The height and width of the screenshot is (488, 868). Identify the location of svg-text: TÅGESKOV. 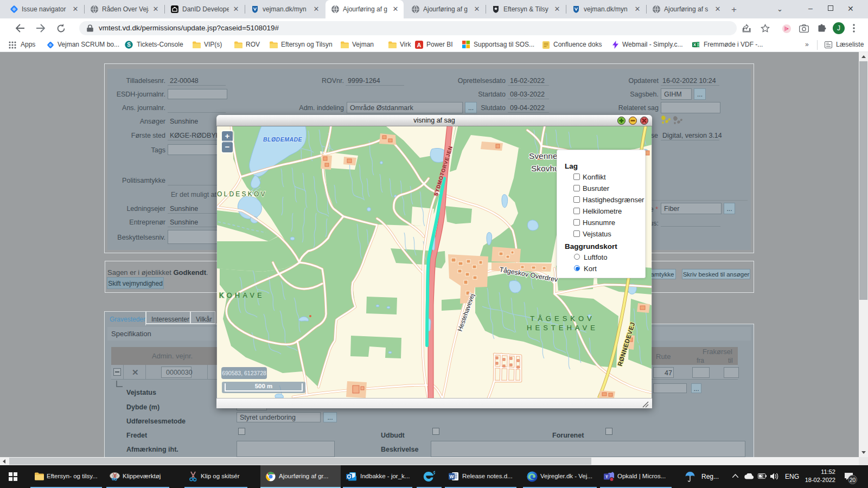
(563, 319).